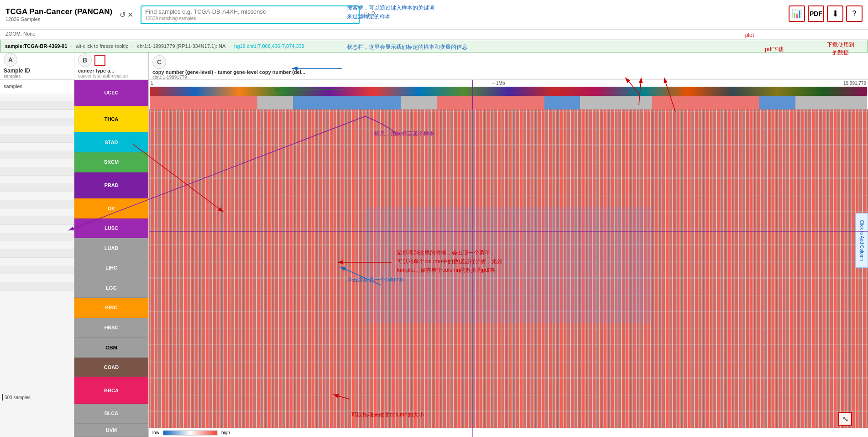 Image resolution: width=868 pixels, height=437 pixels. Describe the element at coordinates (854, 14) in the screenshot. I see `help-button: ?` at that location.